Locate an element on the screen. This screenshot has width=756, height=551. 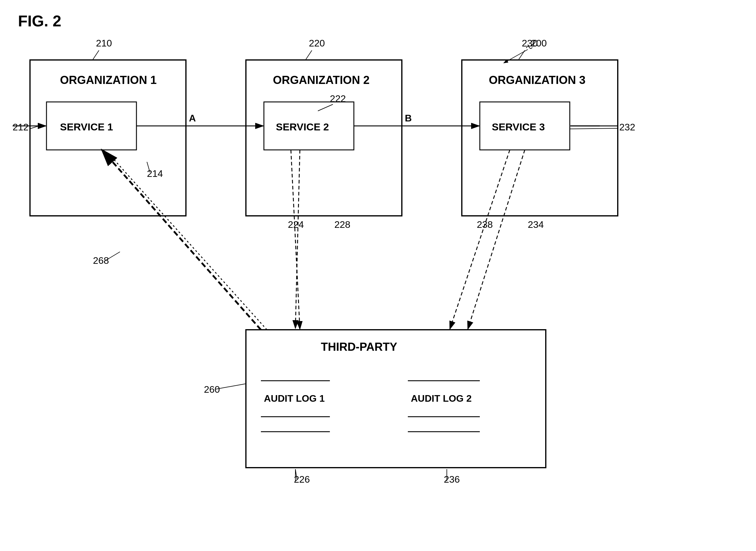
label-a: A is located at coordinates (192, 118).